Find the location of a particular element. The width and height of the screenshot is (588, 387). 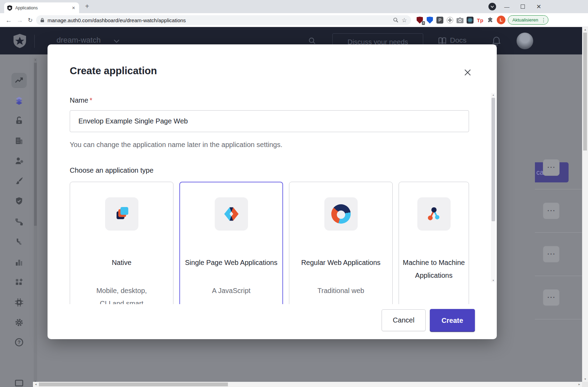

user-avatar is located at coordinates (525, 41).